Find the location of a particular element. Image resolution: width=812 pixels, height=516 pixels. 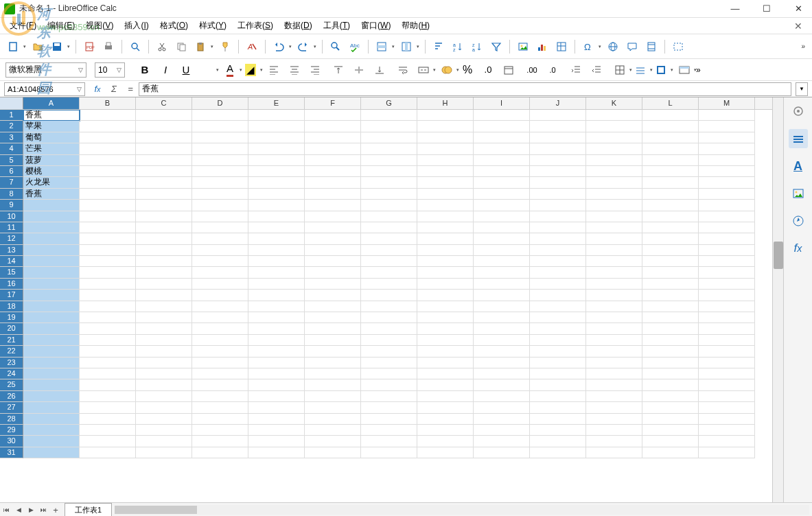

cell-D24 is located at coordinates (220, 374).